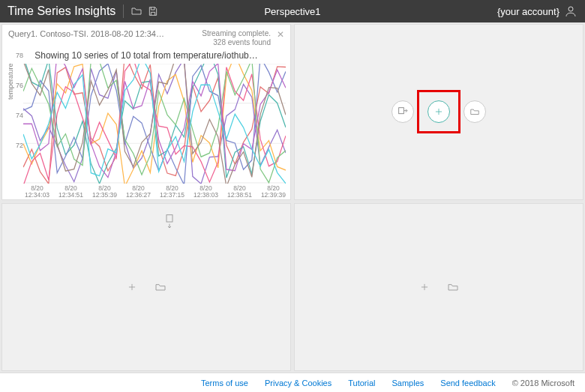  Describe the element at coordinates (153, 11) in the screenshot. I see `save-icon` at that location.